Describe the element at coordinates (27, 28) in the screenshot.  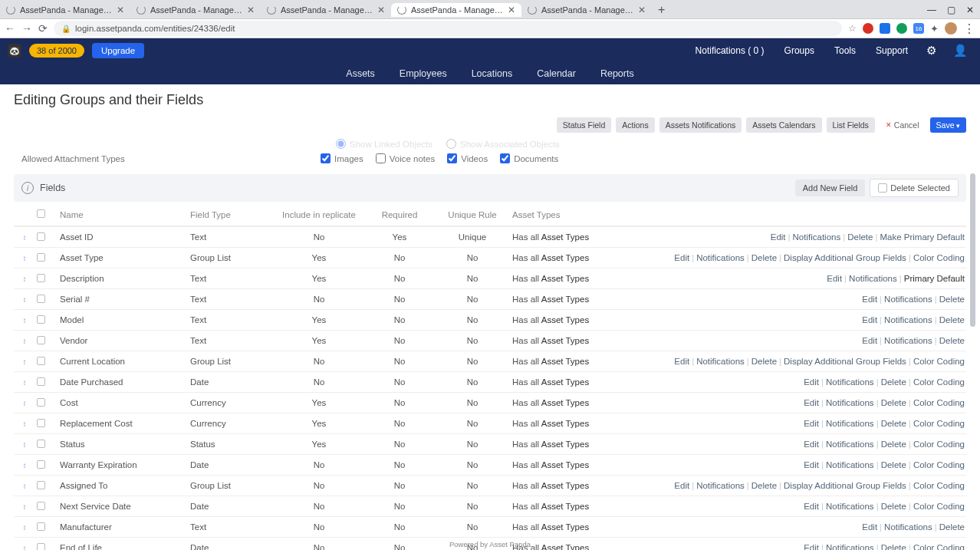
I see `forward-icon: →` at that location.